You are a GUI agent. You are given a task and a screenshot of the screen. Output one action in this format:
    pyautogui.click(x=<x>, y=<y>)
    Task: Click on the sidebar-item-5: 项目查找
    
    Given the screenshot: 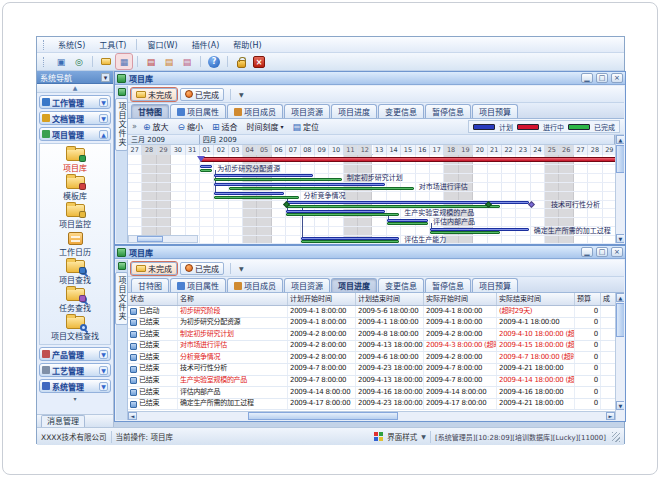 What is the action you would take?
    pyautogui.click(x=75, y=272)
    